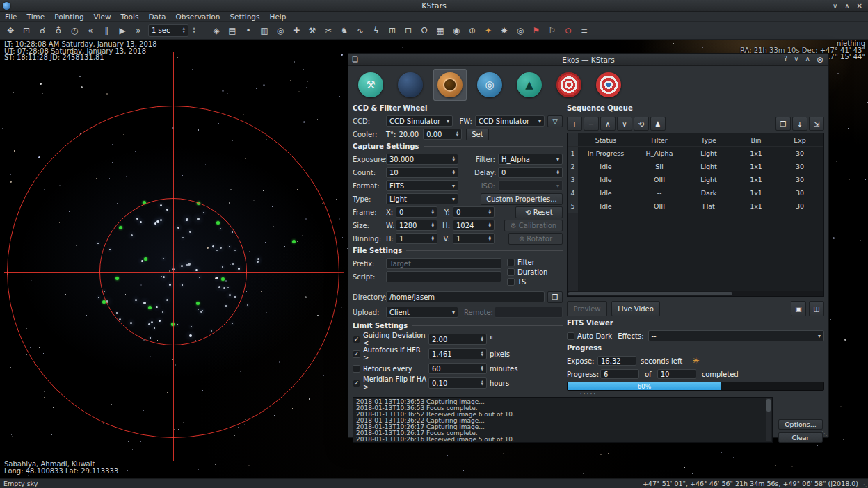  What do you see at coordinates (42, 31) in the screenshot?
I see `find-object-icon: ☌` at bounding box center [42, 31].